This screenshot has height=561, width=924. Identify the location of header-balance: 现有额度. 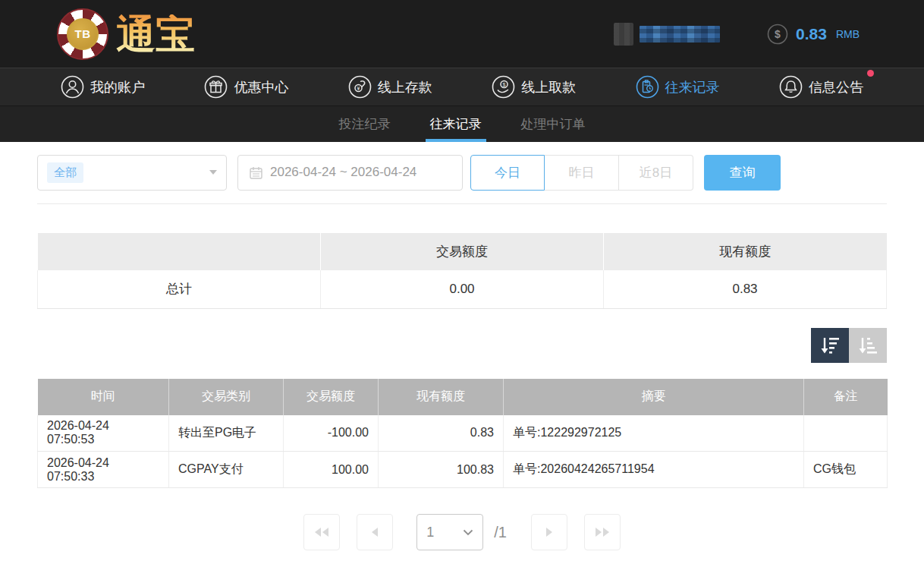
(442, 397).